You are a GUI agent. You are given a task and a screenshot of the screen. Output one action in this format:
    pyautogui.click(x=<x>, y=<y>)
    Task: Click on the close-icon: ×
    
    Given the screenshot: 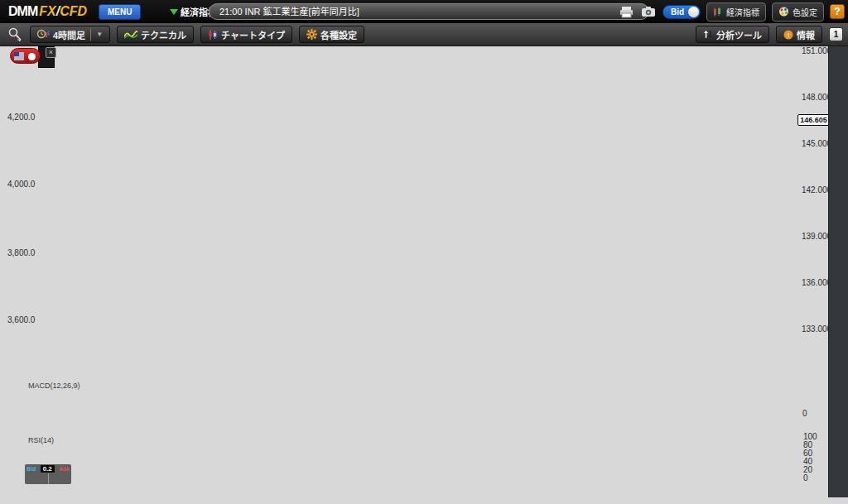 What is the action you would take?
    pyautogui.click(x=51, y=53)
    